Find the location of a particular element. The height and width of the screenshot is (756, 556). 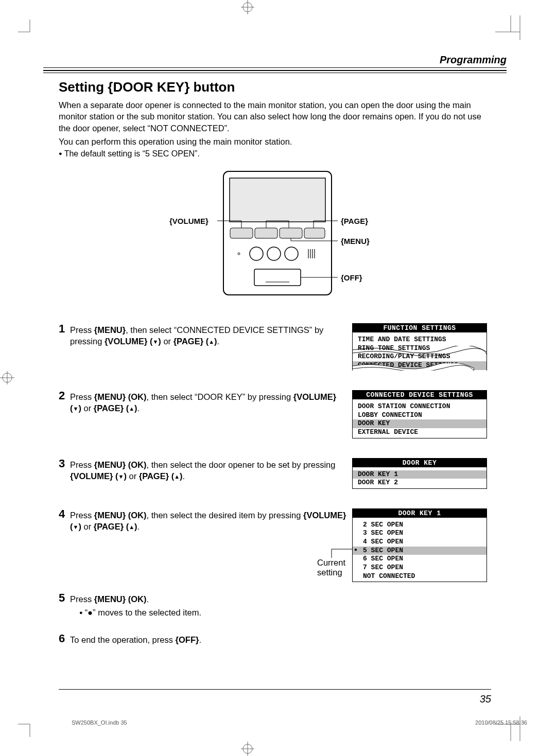

rule is located at coordinates (275, 68).